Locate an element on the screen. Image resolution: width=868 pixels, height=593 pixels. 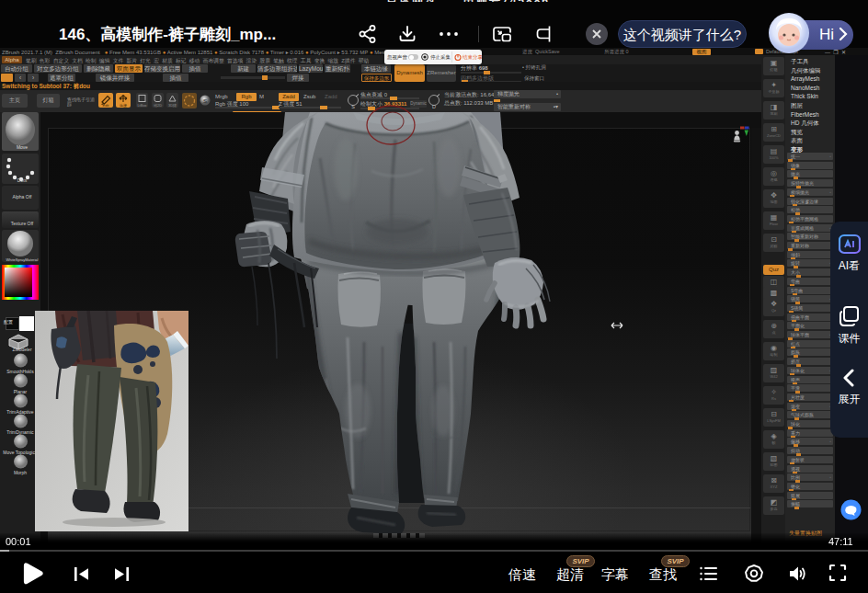
svg-text: 3D球 is located at coordinates (173, 105).